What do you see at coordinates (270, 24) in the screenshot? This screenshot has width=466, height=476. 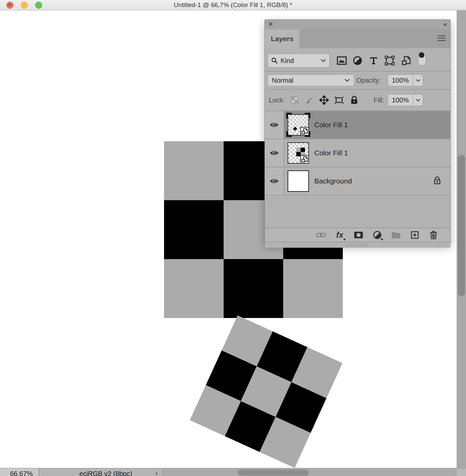 I see `close-panel-icon: ✕` at bounding box center [270, 24].